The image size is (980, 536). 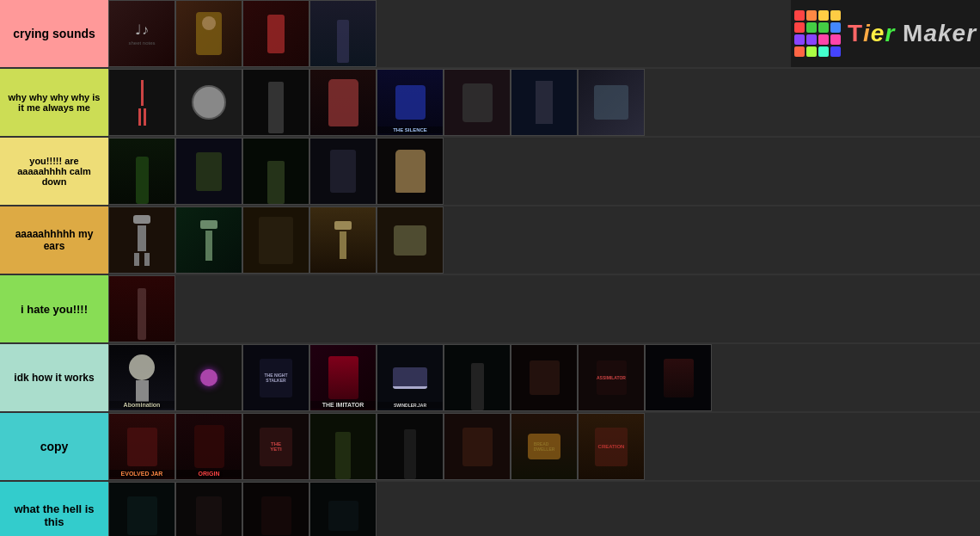 I want to click on tier-row-crying-sounds: crying sounds ♩♪ sheet notes, so click(x=490, y=34).